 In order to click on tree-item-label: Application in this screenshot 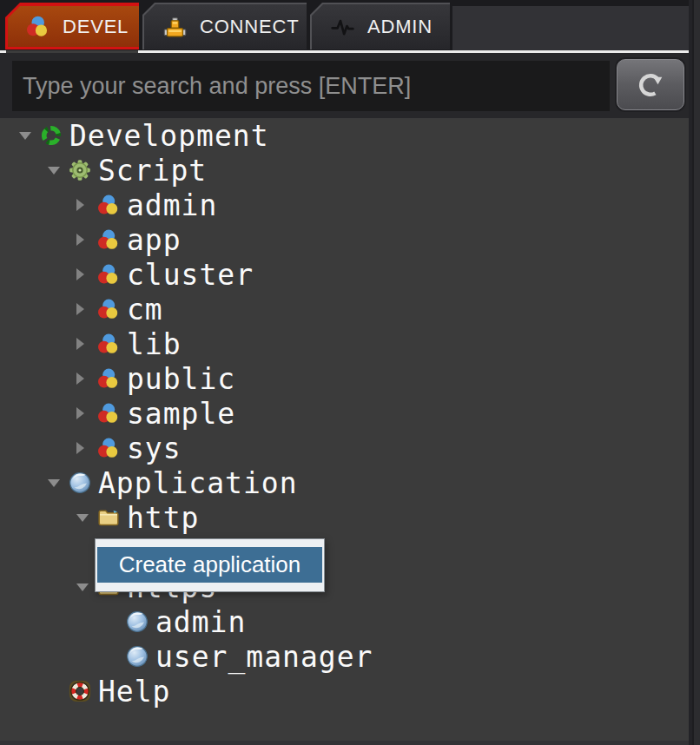, I will do `click(198, 483)`.